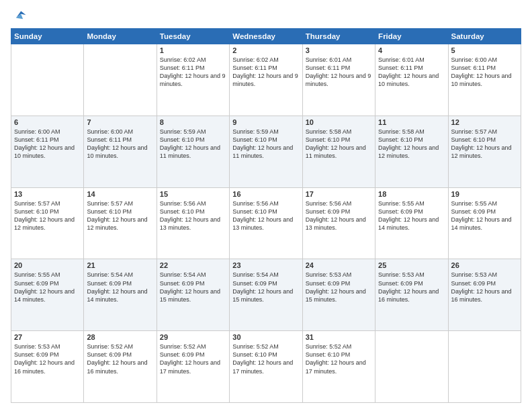 The height and width of the screenshot is (411, 532). I want to click on weekday-header-tuesday: Tuesday, so click(193, 36).